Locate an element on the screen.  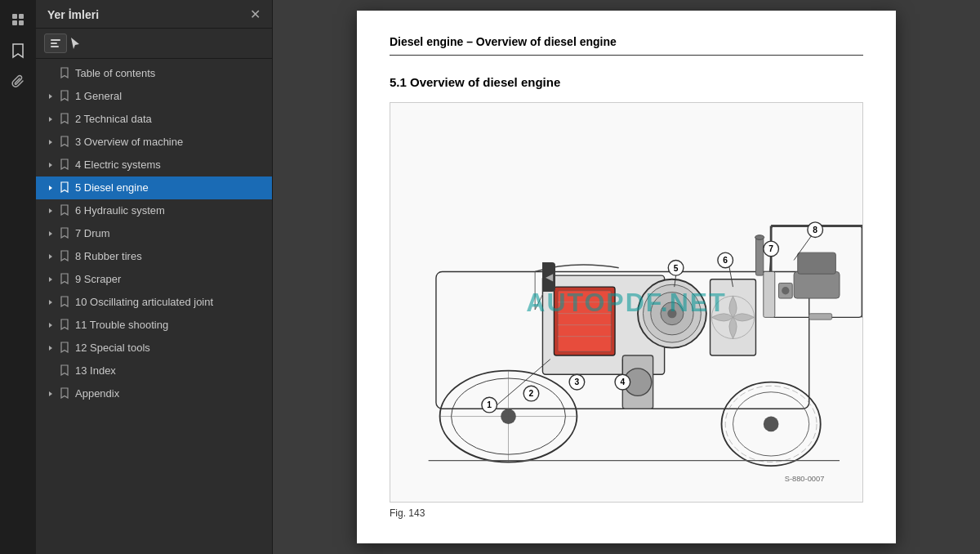
nav-label-4-electric-systems: 4 Electric systems is located at coordinates (170, 165).